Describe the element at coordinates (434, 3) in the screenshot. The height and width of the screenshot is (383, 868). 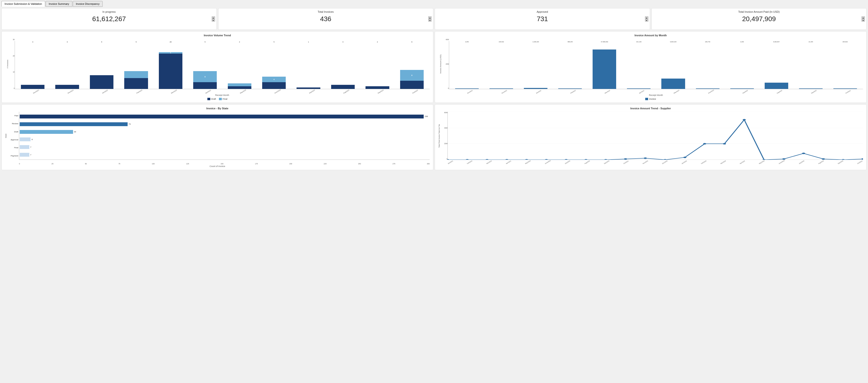
I see `tab-bar: Invoice Submission & Validation Invoice …` at that location.